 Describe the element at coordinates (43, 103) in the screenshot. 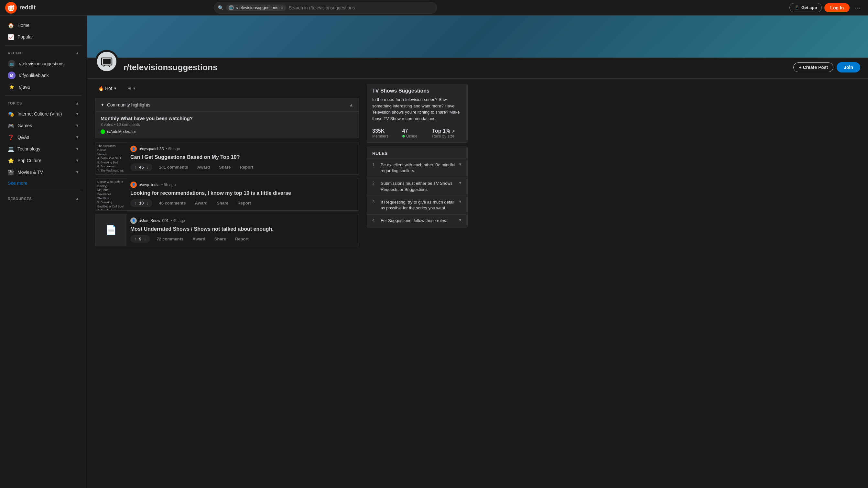

I see `topics-section-header: TOPICS ▲` at that location.